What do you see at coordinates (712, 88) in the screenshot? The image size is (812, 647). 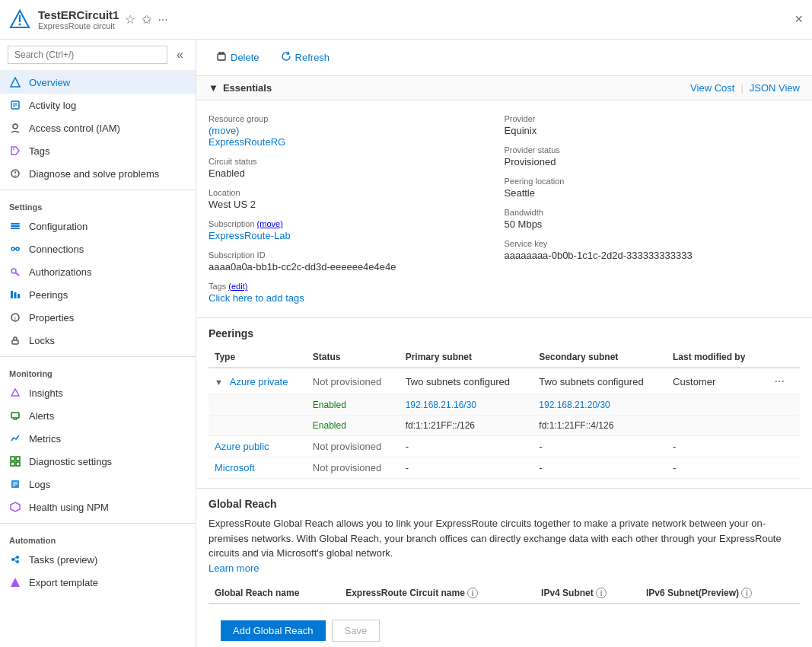 I see `view-cost-link: View Cost` at bounding box center [712, 88].